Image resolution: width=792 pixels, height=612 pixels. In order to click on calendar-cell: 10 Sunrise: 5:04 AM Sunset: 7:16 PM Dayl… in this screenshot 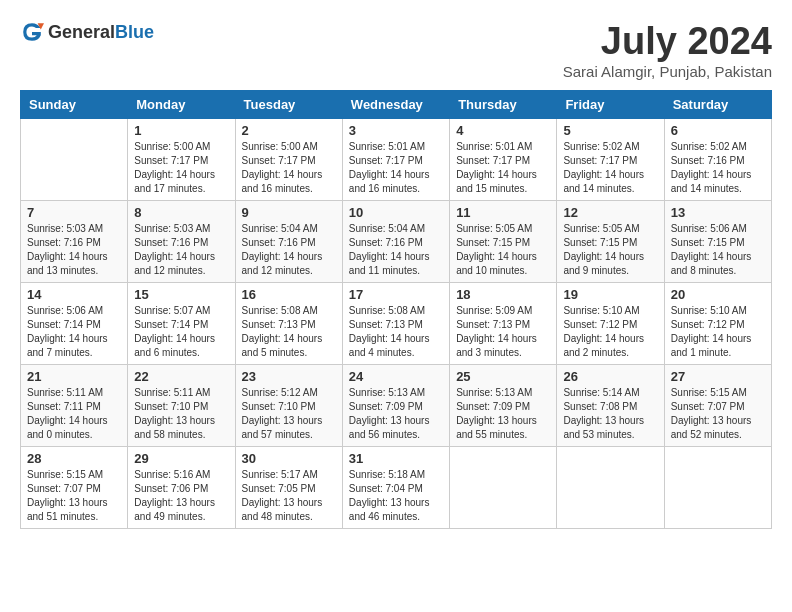, I will do `click(396, 242)`.